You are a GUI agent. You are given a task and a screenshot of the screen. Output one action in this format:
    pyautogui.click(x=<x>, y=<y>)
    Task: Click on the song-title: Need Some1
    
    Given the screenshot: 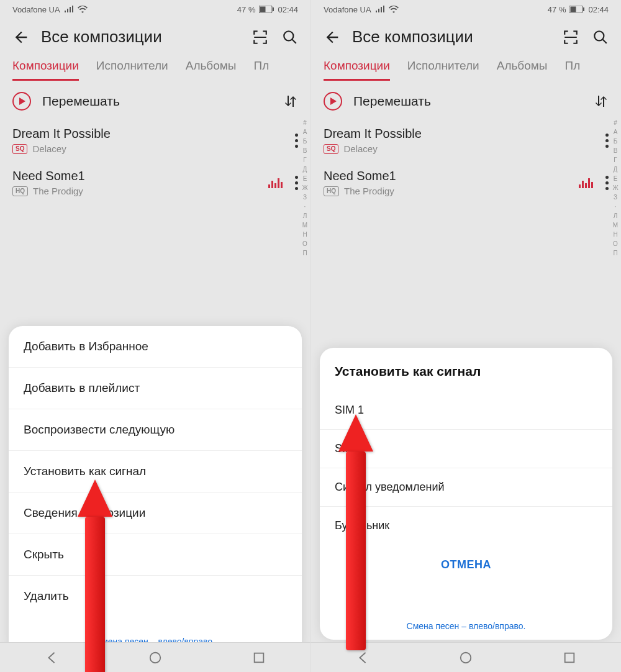 What is the action you would take?
    pyautogui.click(x=451, y=176)
    